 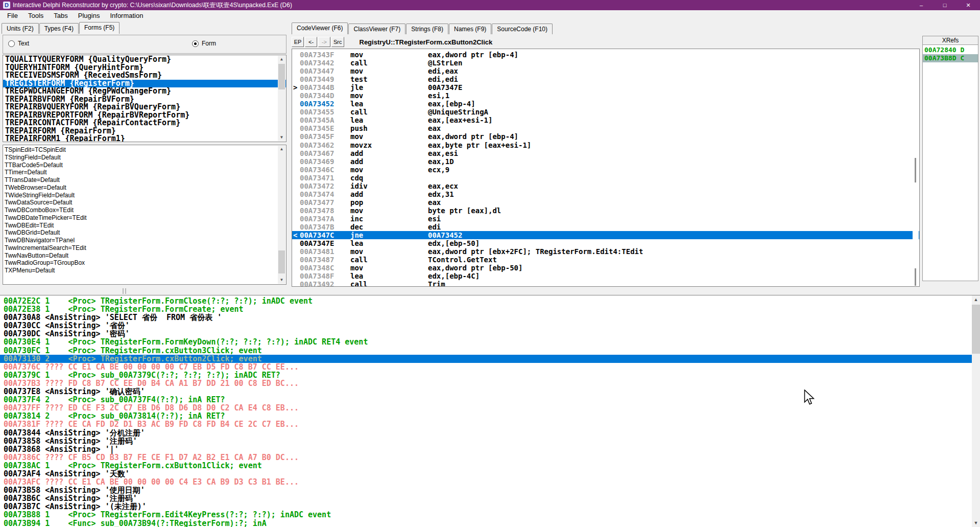 I want to click on tab-types-f4: Types (F4), so click(x=59, y=29).